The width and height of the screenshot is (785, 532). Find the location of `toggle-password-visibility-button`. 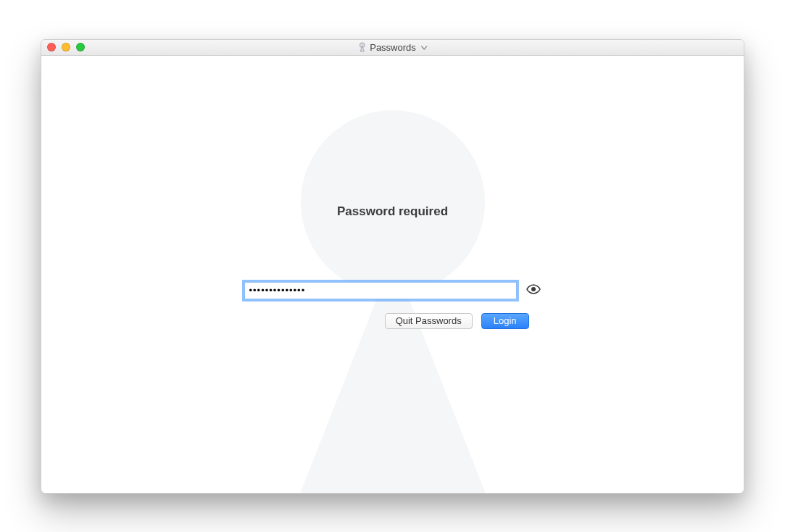

toggle-password-visibility-button is located at coordinates (533, 291).